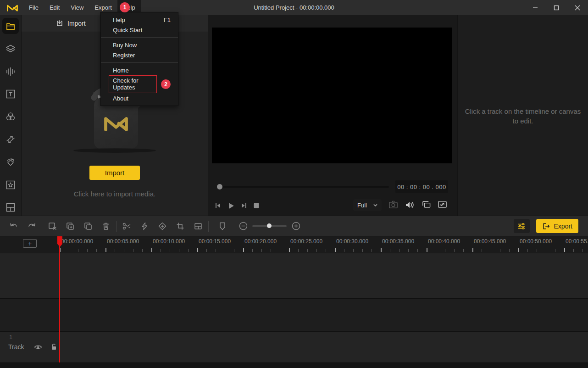 The width and height of the screenshot is (588, 368). What do you see at coordinates (32, 226) in the screenshot?
I see `redo-button` at bounding box center [32, 226].